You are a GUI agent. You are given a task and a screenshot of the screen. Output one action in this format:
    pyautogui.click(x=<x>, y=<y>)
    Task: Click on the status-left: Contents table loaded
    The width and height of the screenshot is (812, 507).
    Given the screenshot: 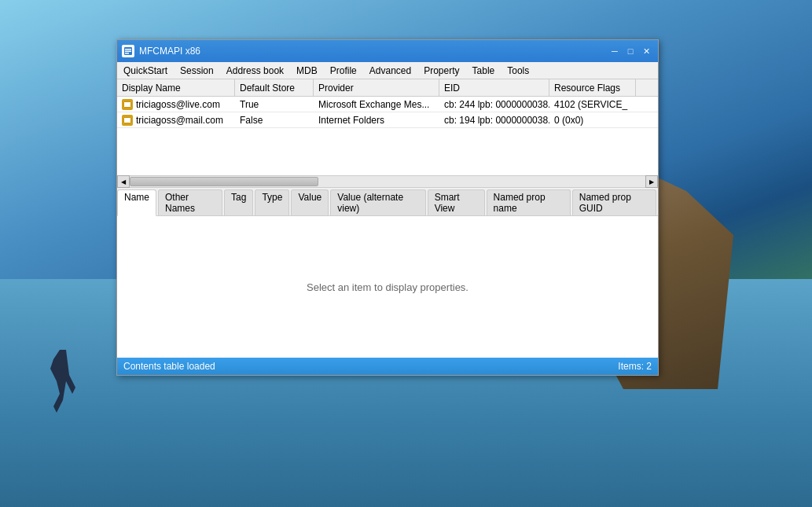 What is the action you would take?
    pyautogui.click(x=170, y=366)
    